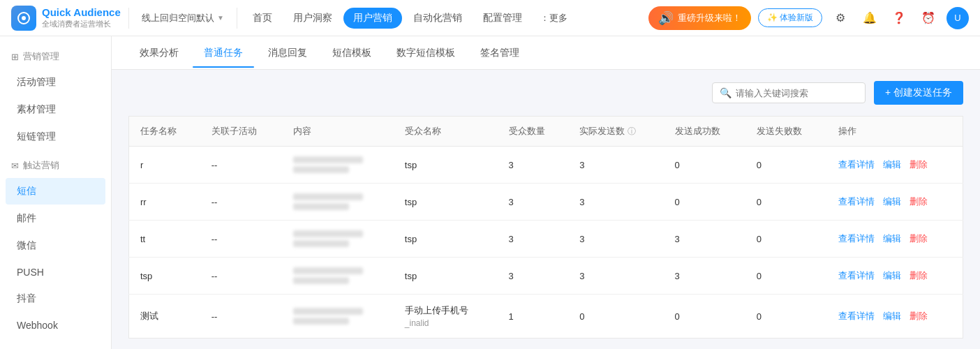 Image resolution: width=980 pixels, height=349 pixels. Describe the element at coordinates (56, 110) in the screenshot. I see `sidebar-item-materials: 素材管理` at that location.